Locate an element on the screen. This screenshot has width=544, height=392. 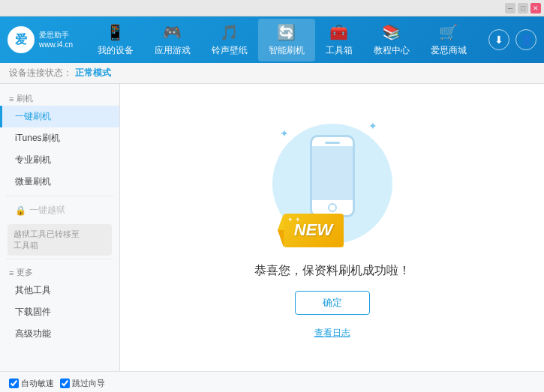
auto-finish-label: 自动敏速 is located at coordinates (38, 384).